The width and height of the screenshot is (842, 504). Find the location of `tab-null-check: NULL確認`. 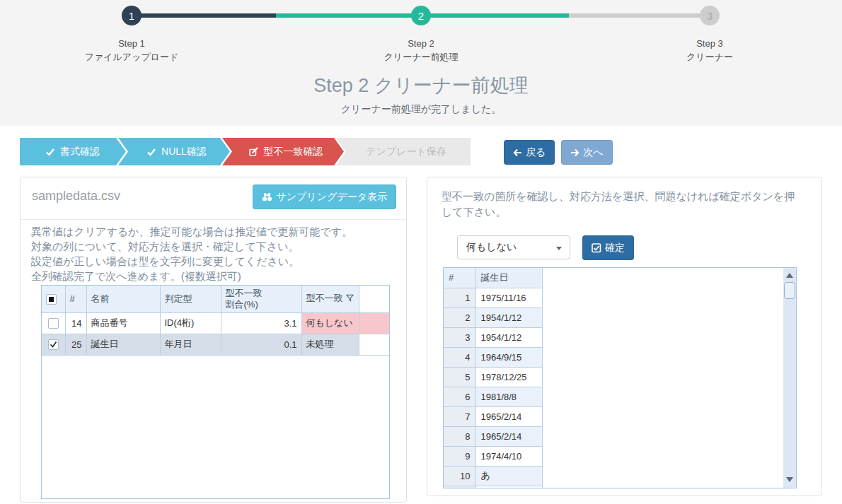

tab-null-check: NULL確認 is located at coordinates (174, 151).